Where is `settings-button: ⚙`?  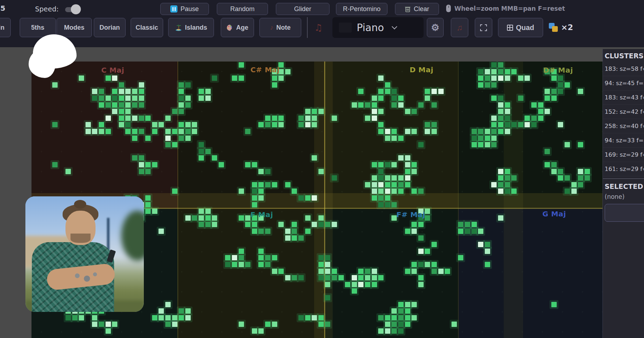 settings-button: ⚙ is located at coordinates (435, 28).